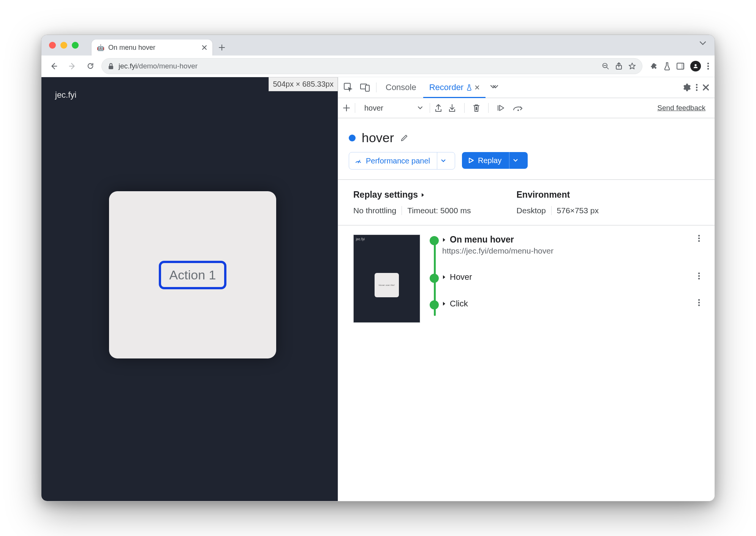 Image resolution: width=756 pixels, height=536 pixels. What do you see at coordinates (193, 275) in the screenshot?
I see `demo-card: Action 1` at bounding box center [193, 275].